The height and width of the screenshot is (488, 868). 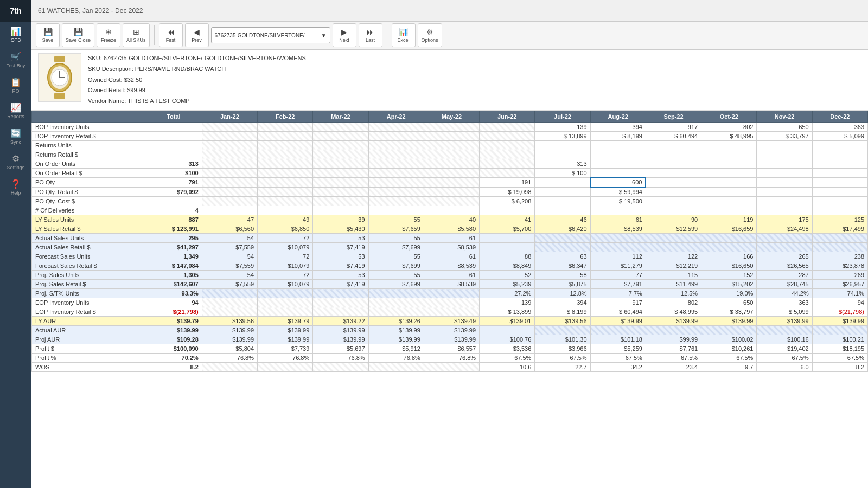 I want to click on data-cell: $12,599, so click(x=673, y=229).